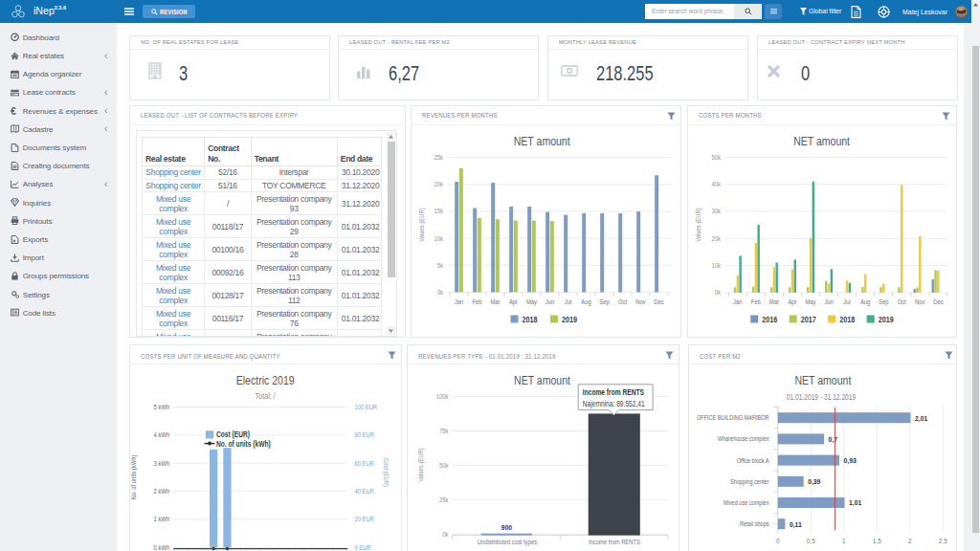  Describe the element at coordinates (363, 546) in the screenshot. I see `svg-text: 0 EUR` at that location.